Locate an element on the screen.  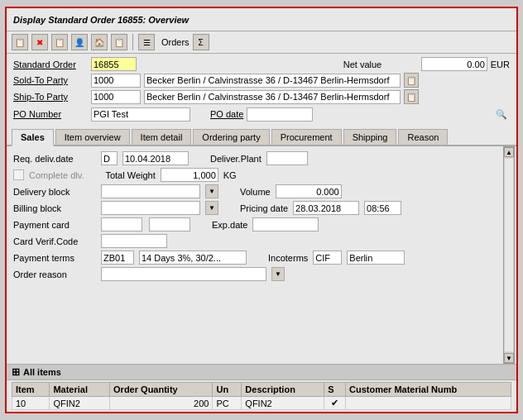
tab-item-overview: Item overview is located at coordinates (93, 137).